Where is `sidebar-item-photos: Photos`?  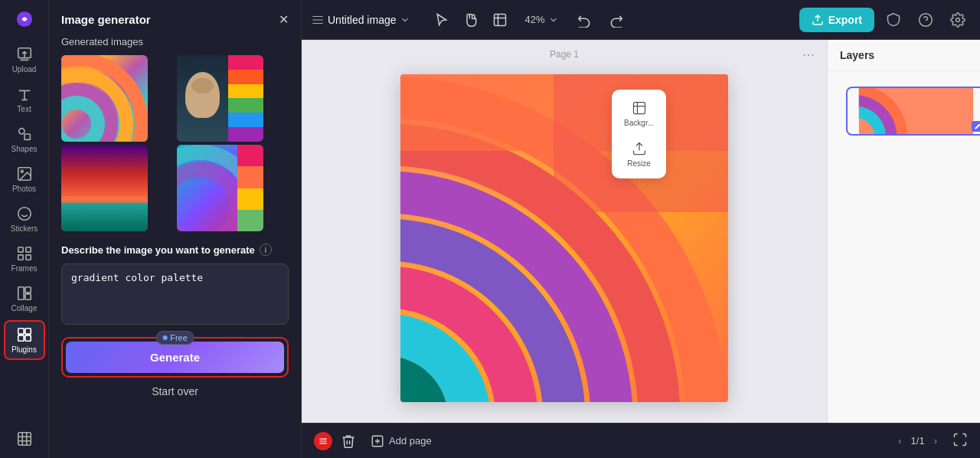
sidebar-item-photos: Photos is located at coordinates (24, 179).